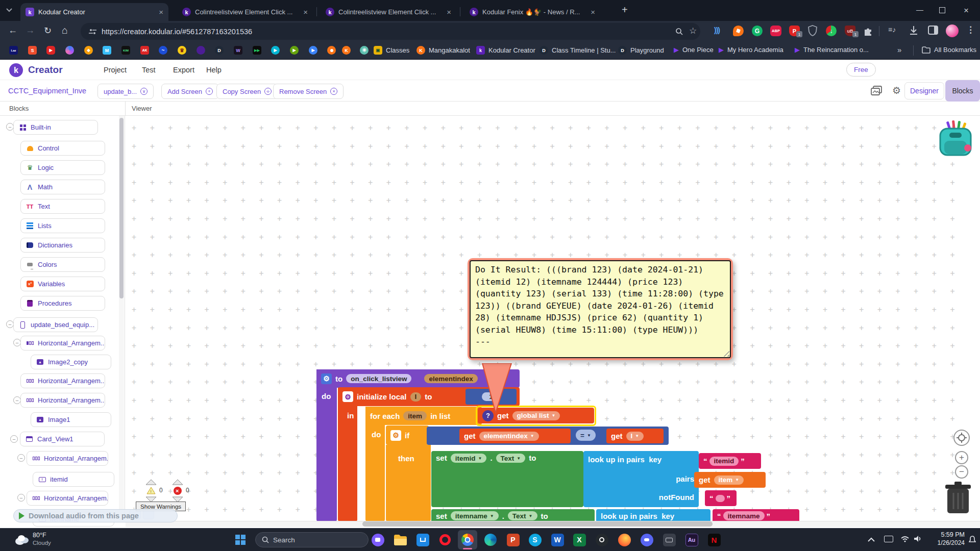 This screenshot has width=980, height=551. What do you see at coordinates (276, 50) in the screenshot?
I see `bookmark-favicon-play-teal: ▶` at bounding box center [276, 50].